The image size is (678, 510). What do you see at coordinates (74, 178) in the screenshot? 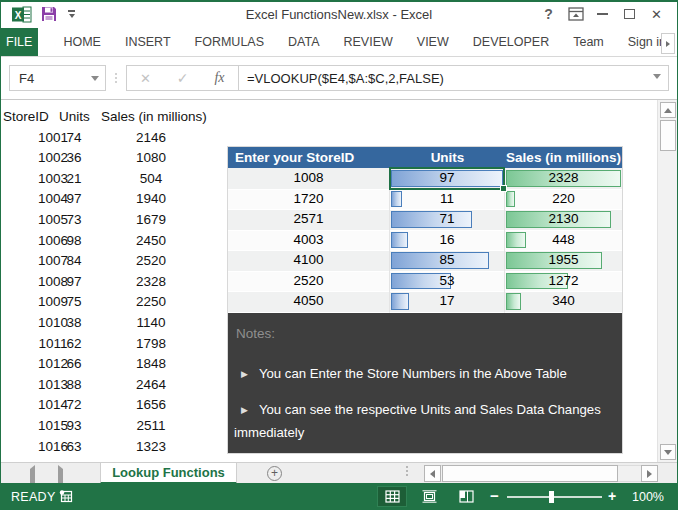
I see `cell: 21` at bounding box center [74, 178].